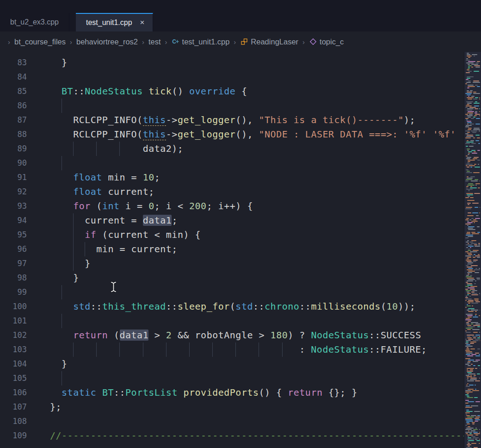 This screenshot has height=448, width=481. Describe the element at coordinates (35, 22) in the screenshot. I see `tab-bt_u2_ex3.cpp: bt_u2_ex3.cpp` at that location.